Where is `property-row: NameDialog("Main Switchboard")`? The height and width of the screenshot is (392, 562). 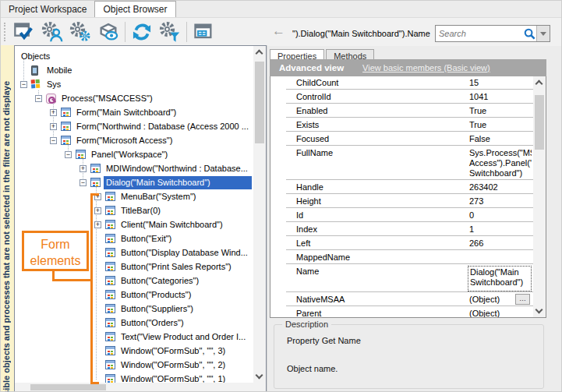
property-row: NameDialog("Main Switchboard") is located at coordinates (402, 279).